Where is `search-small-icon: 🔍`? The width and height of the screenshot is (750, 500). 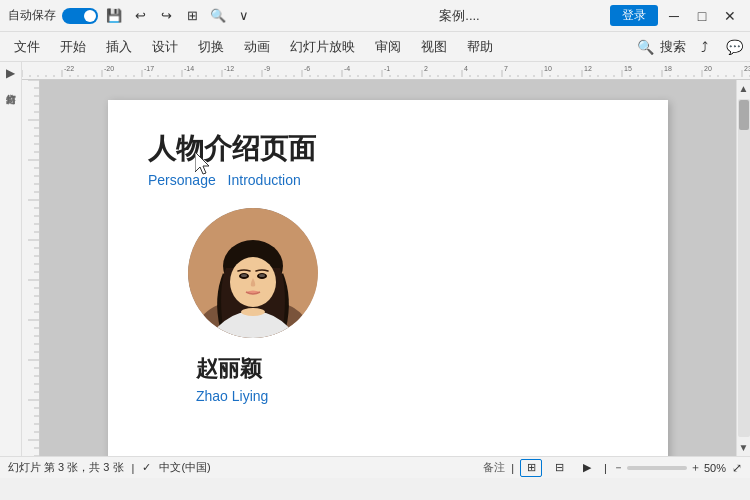
search-small-icon: 🔍 is located at coordinates (218, 16).